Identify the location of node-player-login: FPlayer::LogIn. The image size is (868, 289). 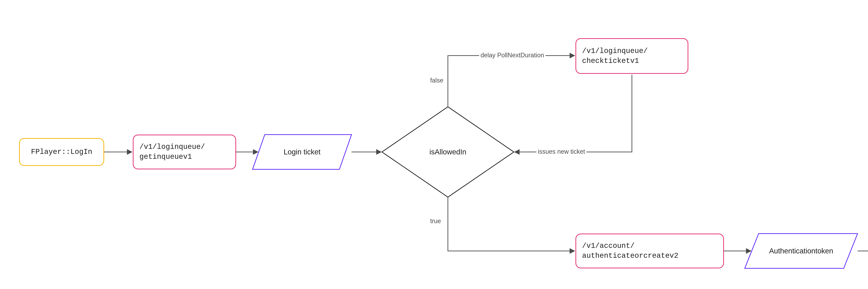
(62, 152).